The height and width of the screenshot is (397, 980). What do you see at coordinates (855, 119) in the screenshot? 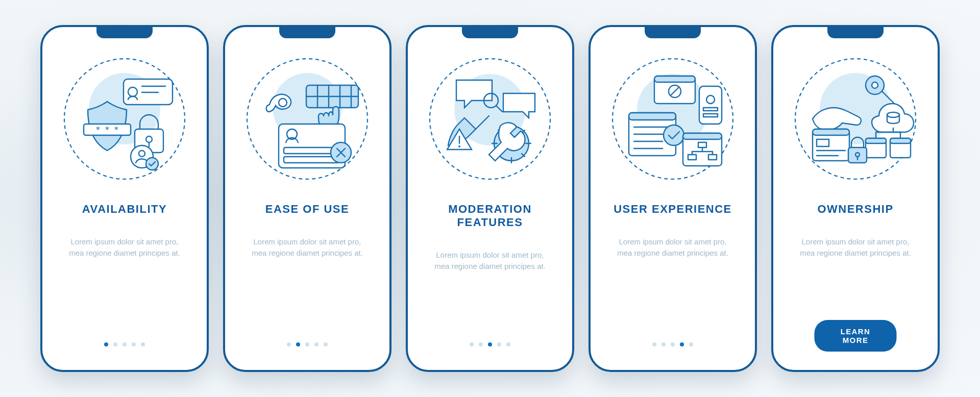
I see `ownership-icon` at bounding box center [855, 119].